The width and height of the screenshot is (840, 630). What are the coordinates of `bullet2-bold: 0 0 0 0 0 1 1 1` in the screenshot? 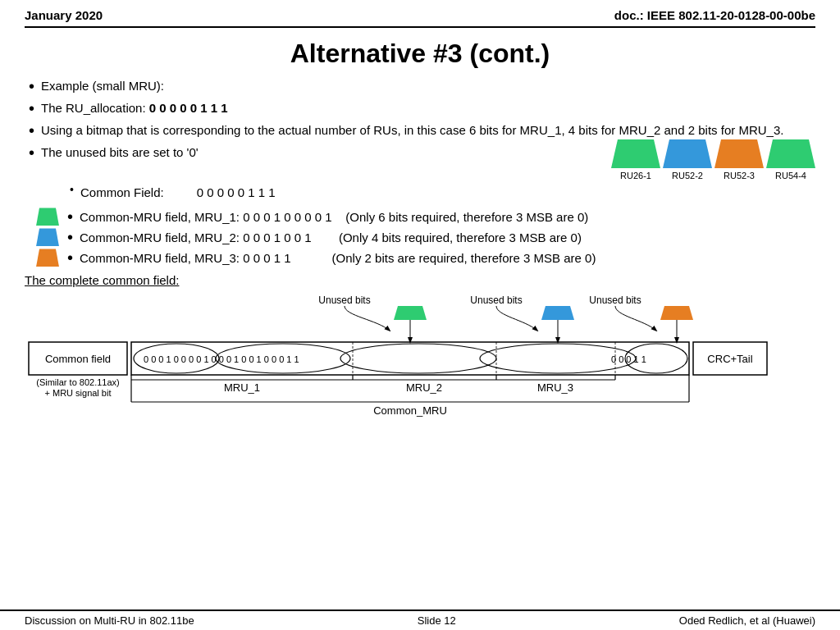 It's located at (189, 108).